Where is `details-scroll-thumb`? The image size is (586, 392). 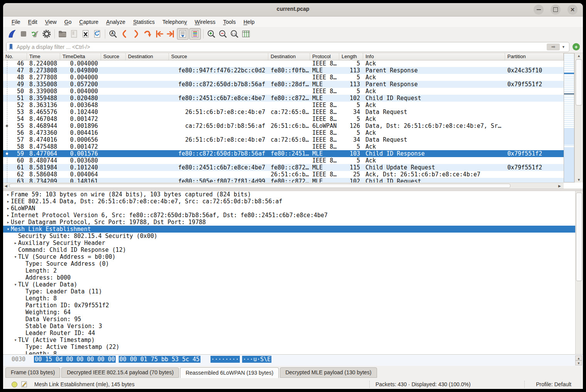 details-scroll-thumb is located at coordinates (579, 237).